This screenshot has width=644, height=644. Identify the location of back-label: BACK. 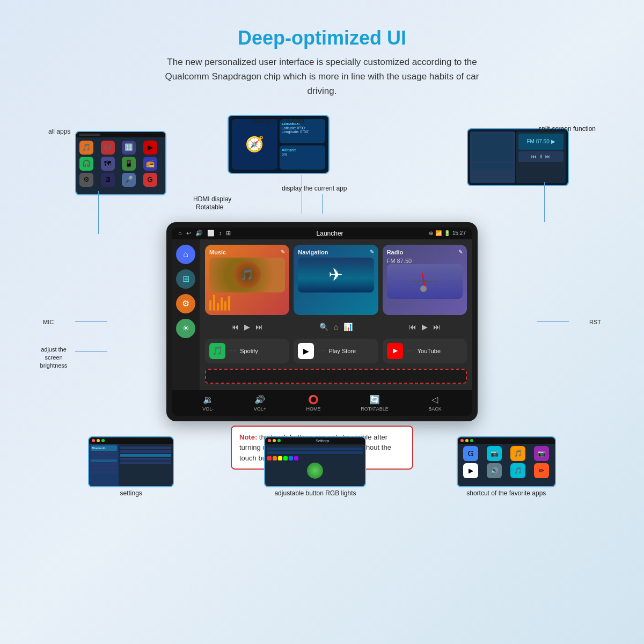
(435, 409).